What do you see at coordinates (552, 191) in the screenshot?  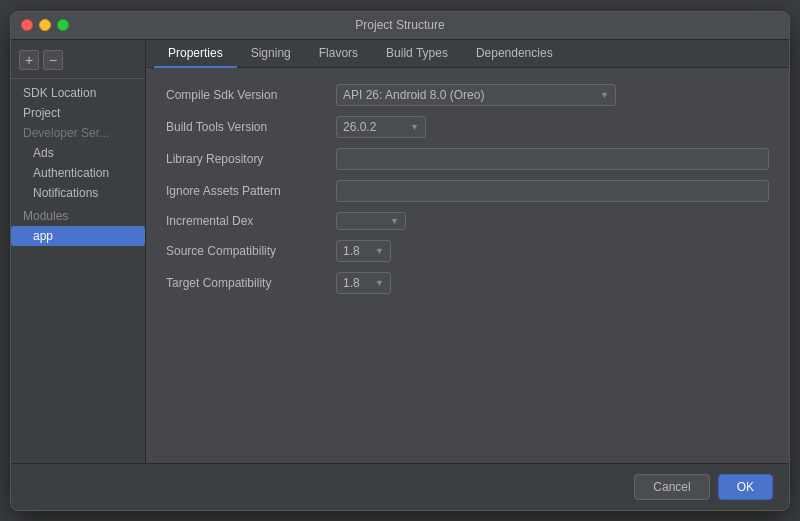 I see `ignore-assets-pattern-control` at bounding box center [552, 191].